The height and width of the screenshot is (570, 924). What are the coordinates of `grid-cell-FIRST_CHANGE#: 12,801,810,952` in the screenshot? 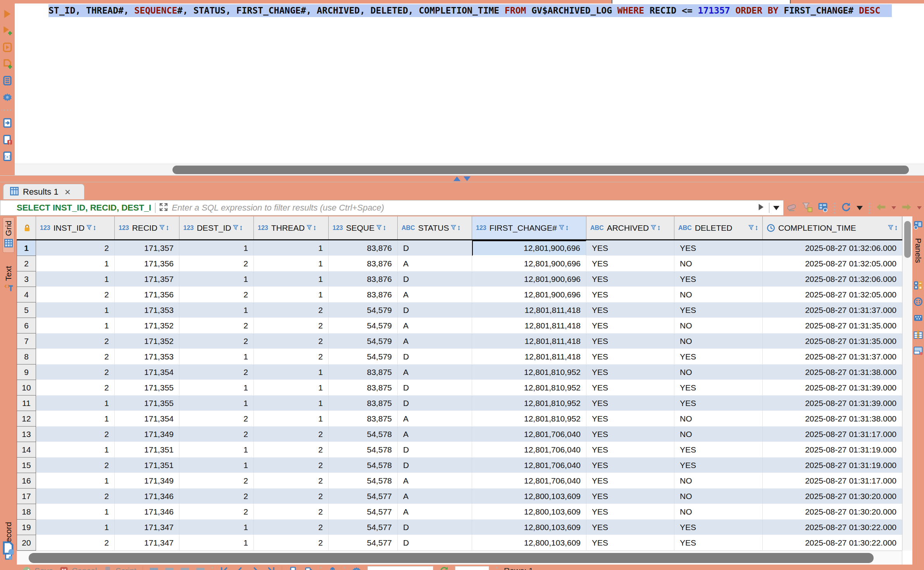 It's located at (529, 372).